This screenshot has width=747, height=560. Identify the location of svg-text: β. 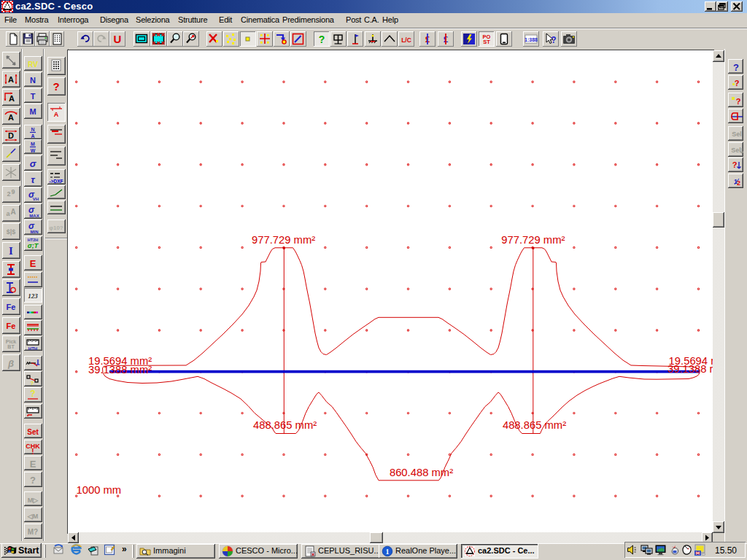
(10, 363).